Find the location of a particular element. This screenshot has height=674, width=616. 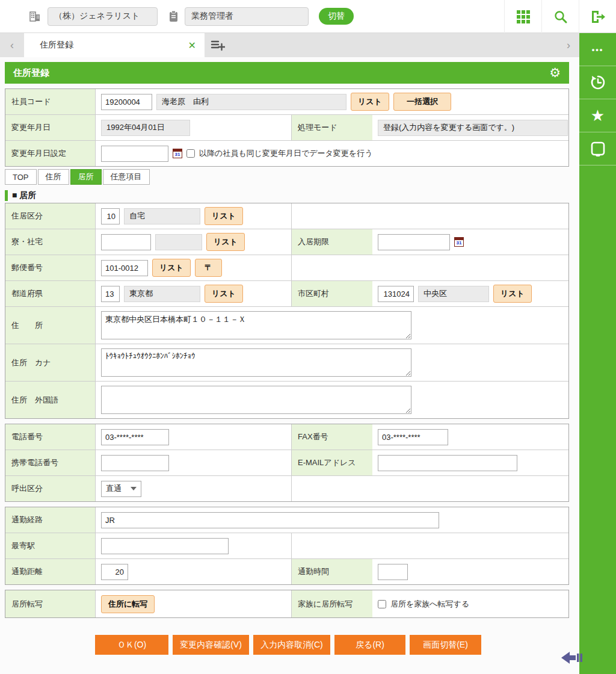

postal-list-button: リスト is located at coordinates (171, 268).